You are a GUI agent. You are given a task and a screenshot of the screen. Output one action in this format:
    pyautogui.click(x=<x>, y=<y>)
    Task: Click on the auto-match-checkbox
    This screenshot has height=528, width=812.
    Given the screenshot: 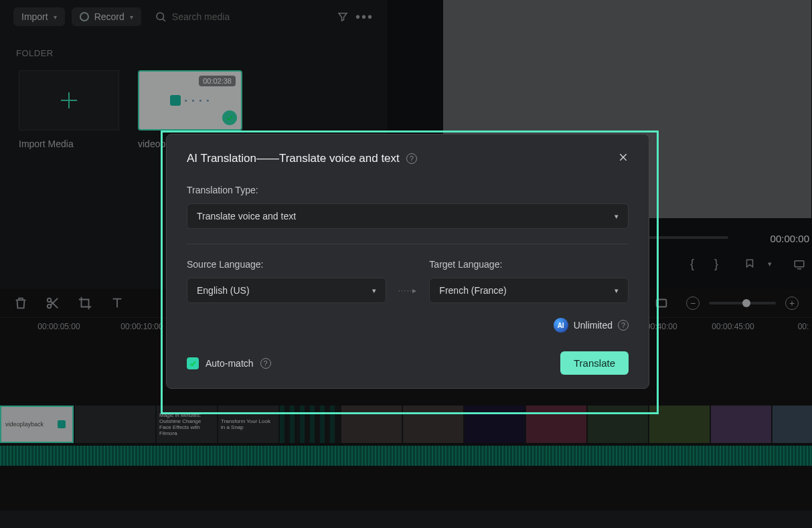 What is the action you would take?
    pyautogui.click(x=193, y=363)
    